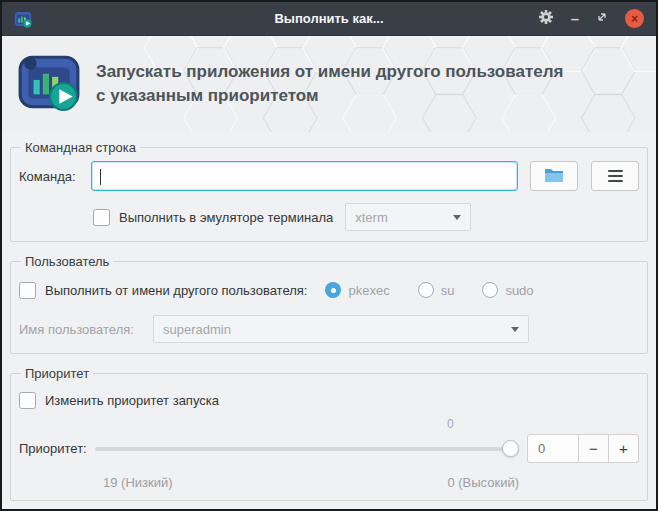 The image size is (658, 511). What do you see at coordinates (634, 19) in the screenshot?
I see `close-icon: ×` at bounding box center [634, 19].